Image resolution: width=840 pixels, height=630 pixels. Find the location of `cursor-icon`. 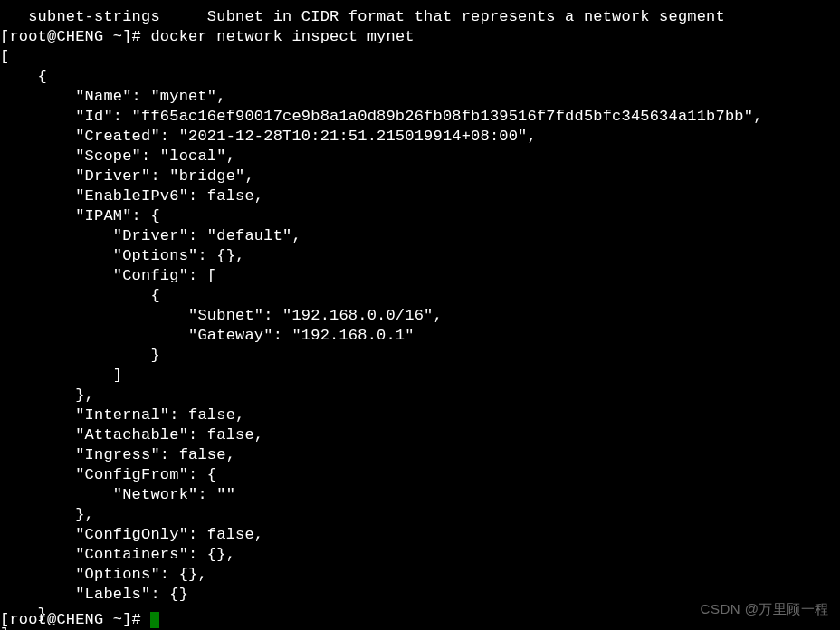

cursor-icon is located at coordinates (155, 620).